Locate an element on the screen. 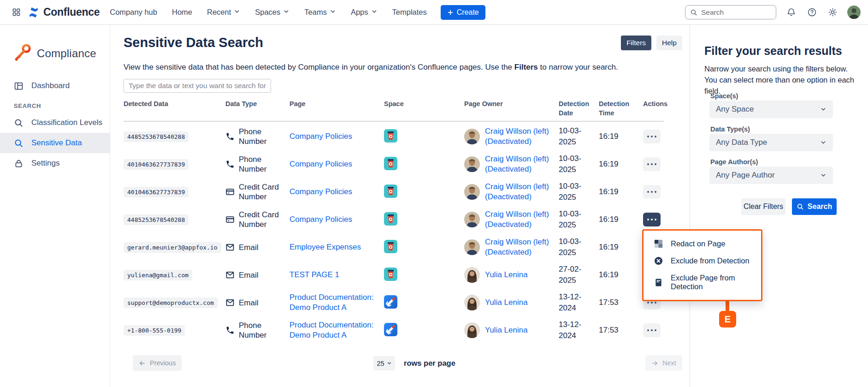 Image resolution: width=868 pixels, height=387 pixels. sidebar-section-search: SEARCH is located at coordinates (28, 106).